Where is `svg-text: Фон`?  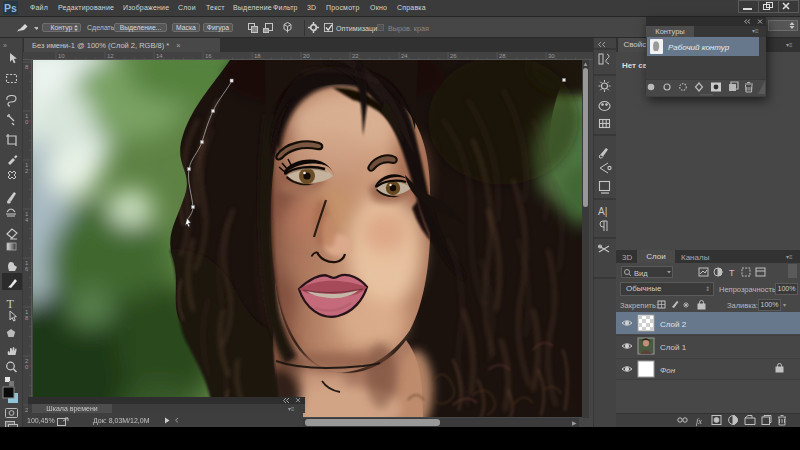 svg-text: Фон is located at coordinates (668, 370).